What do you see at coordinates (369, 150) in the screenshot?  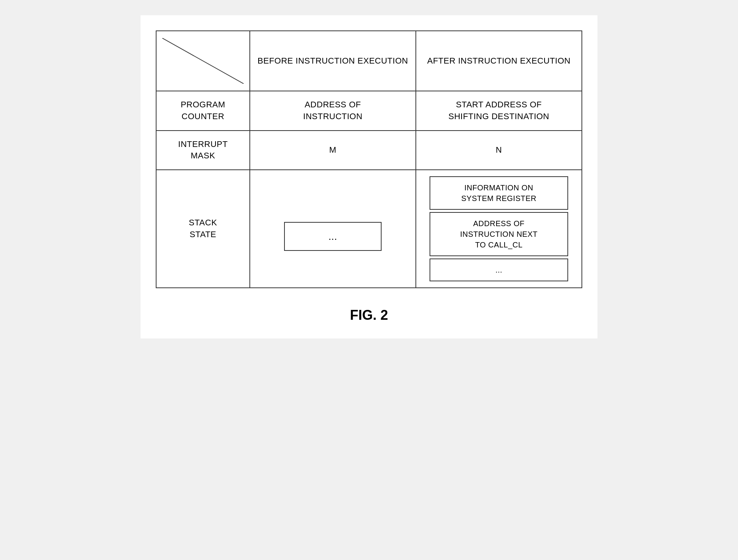 I see `interrupt-mask-row: INTERRUPTMASK M N` at bounding box center [369, 150].